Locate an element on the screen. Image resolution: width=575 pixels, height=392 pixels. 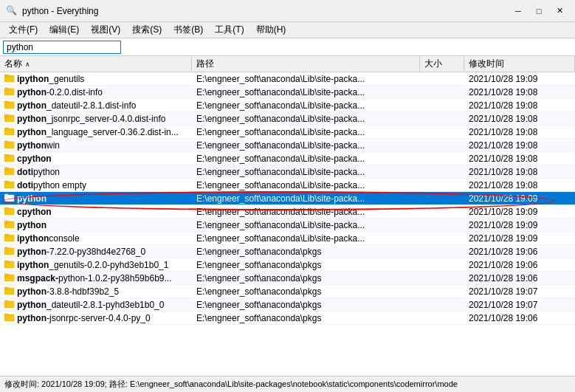
cell-name: msgpack-python-1.0.2-py38h59b6b9... is located at coordinates (96, 278).